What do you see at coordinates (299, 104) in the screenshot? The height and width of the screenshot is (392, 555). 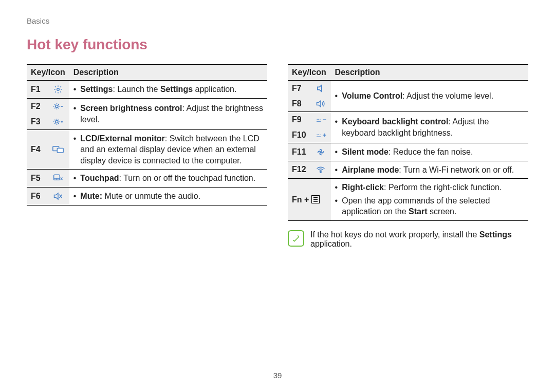 I see `key-f8: F8` at bounding box center [299, 104].